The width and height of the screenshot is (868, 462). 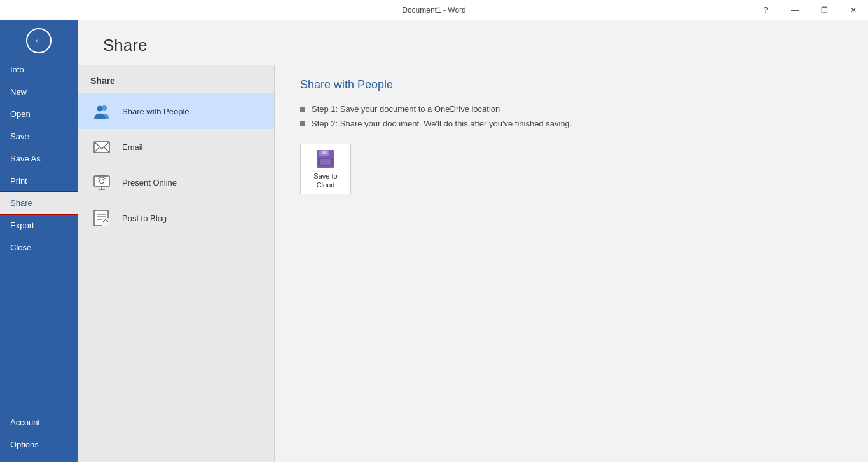 What do you see at coordinates (176, 182) in the screenshot?
I see `share-option-present-online: Present Online` at bounding box center [176, 182].